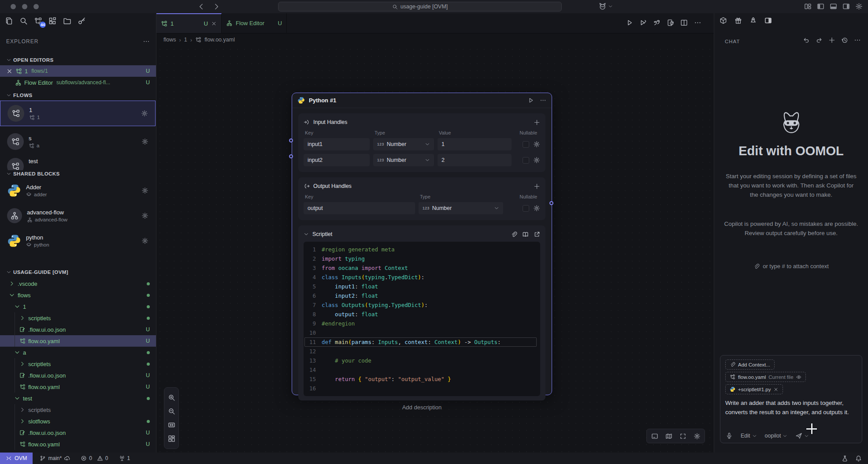 The width and height of the screenshot is (868, 464). What do you see at coordinates (78, 95) in the screenshot?
I see `flows-header: FLOWS` at bounding box center [78, 95].